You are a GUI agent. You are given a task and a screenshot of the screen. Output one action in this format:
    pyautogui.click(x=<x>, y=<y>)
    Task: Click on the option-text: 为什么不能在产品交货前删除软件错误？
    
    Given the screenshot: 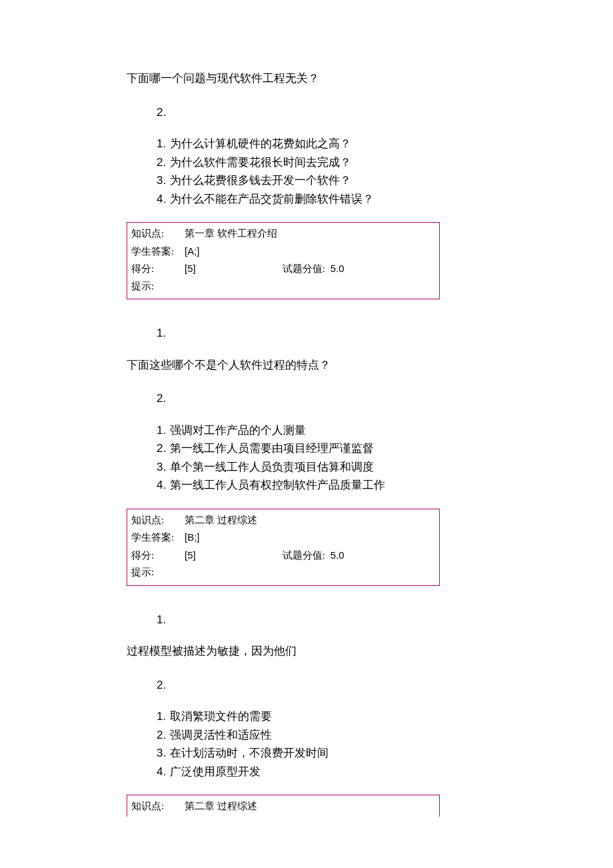 What is the action you would take?
    pyautogui.click(x=272, y=199)
    